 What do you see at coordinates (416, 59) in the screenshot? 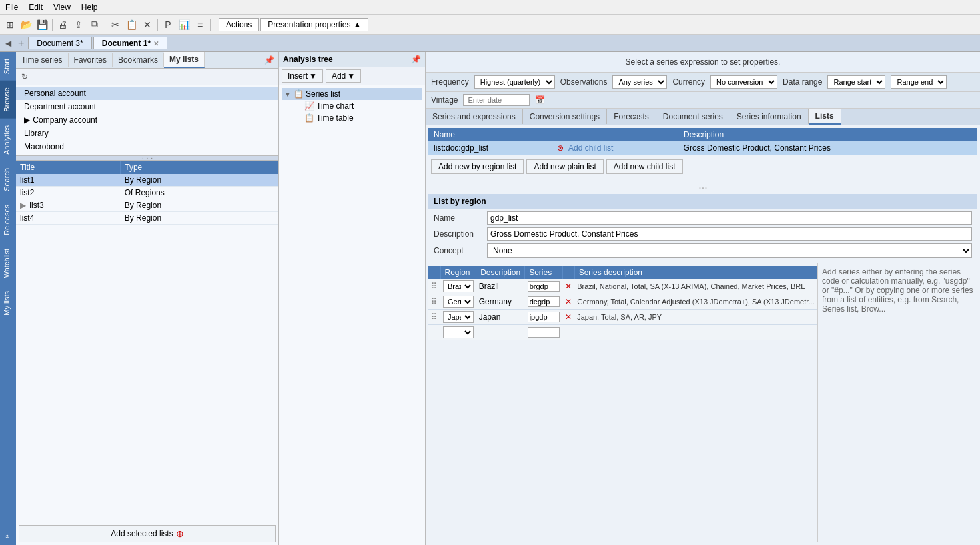
I see `analysis-tree-pin: 📌` at bounding box center [416, 59].